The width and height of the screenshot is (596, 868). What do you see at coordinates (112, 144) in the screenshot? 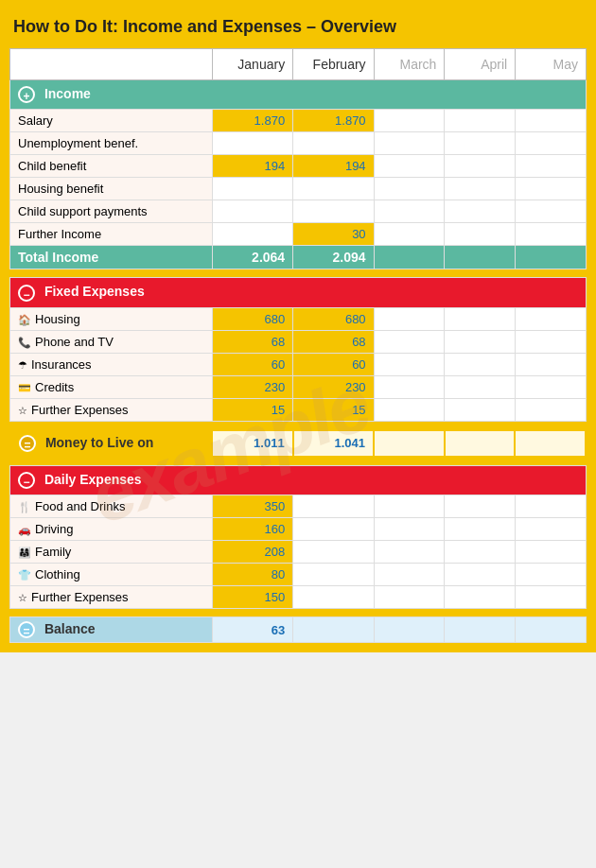
I see `unemployment-label: Unemployment benef.` at bounding box center [112, 144].